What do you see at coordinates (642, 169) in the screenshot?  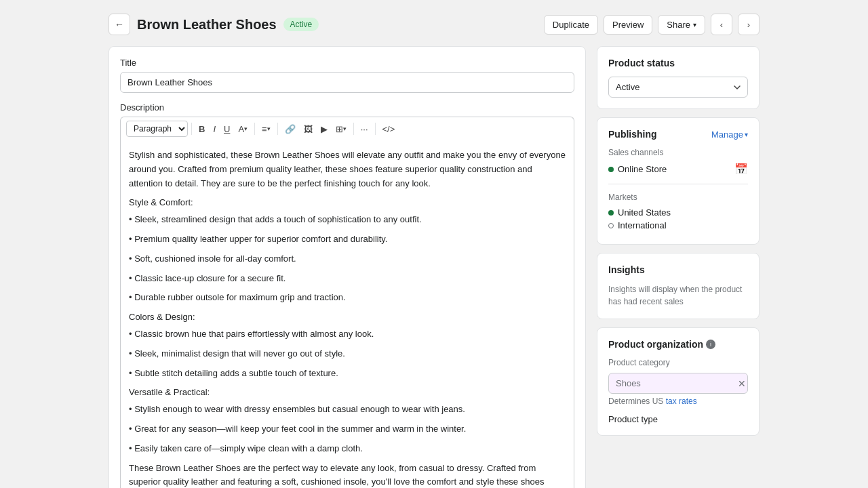 I see `online-store-name: Online Store` at bounding box center [642, 169].